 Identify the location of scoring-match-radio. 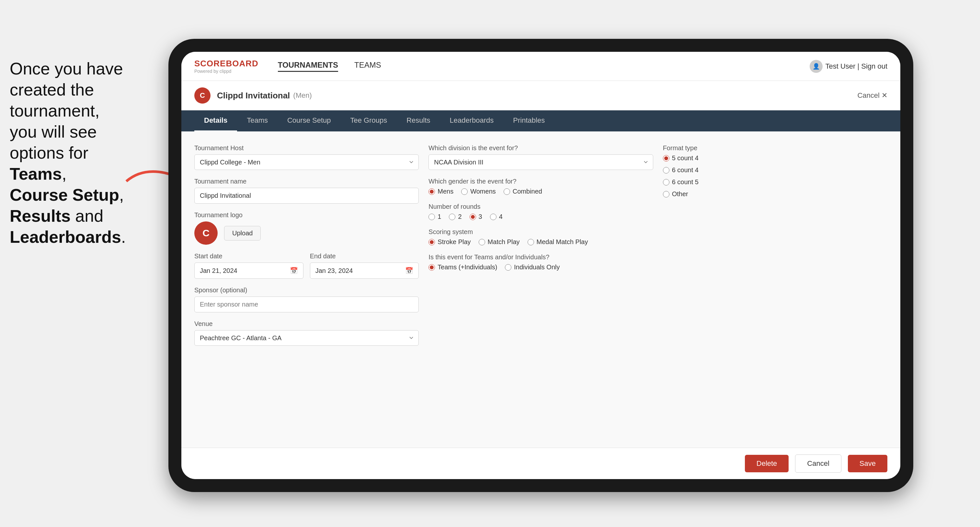
(482, 242).